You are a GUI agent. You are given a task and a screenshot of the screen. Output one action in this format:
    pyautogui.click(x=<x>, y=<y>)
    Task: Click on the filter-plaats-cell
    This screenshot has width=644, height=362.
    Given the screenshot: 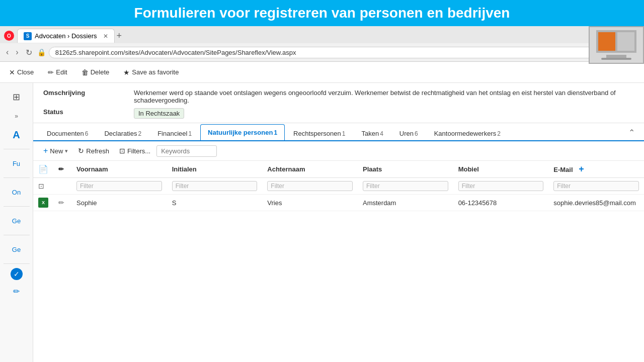 What is the action you would take?
    pyautogui.click(x=406, y=186)
    